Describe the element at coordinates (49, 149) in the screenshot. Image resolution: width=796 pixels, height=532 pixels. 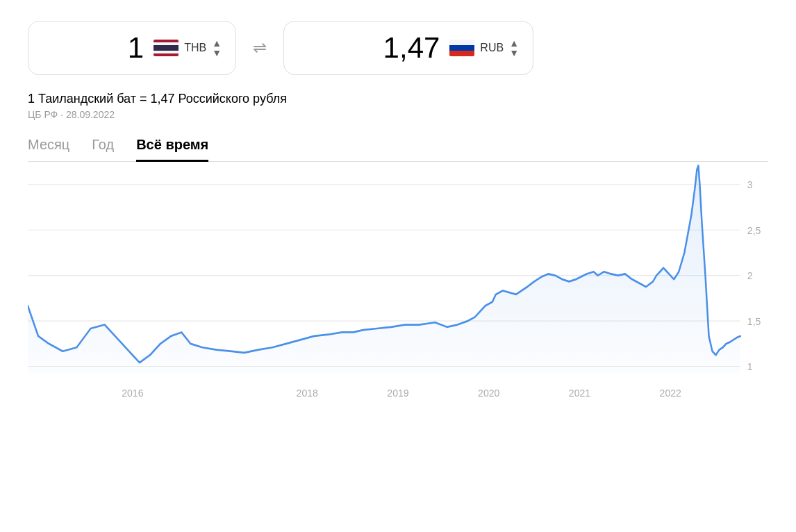
I see `tab-month: Месяц` at that location.